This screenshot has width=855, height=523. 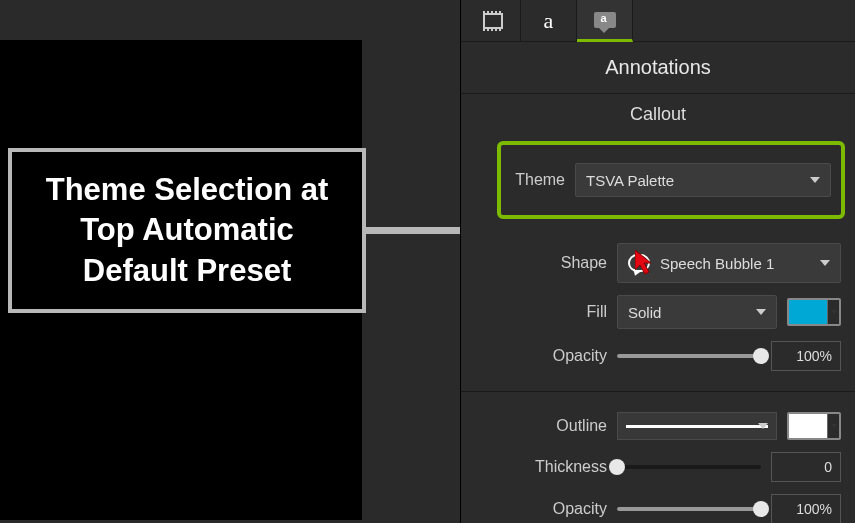 What do you see at coordinates (552, 467) in the screenshot?
I see `thickness-label: Thickness` at bounding box center [552, 467].